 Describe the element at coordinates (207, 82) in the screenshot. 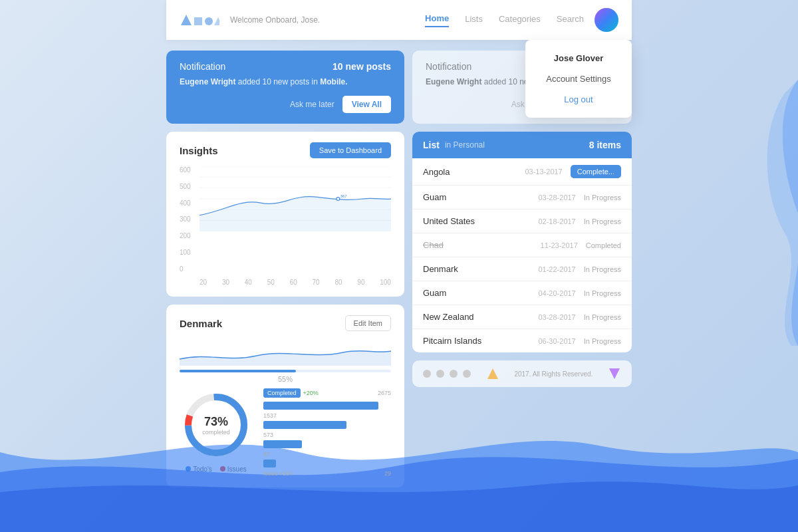

I see `notification-author: Eugene Wright` at that location.